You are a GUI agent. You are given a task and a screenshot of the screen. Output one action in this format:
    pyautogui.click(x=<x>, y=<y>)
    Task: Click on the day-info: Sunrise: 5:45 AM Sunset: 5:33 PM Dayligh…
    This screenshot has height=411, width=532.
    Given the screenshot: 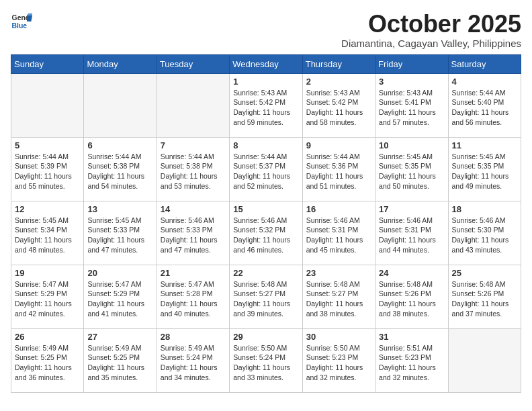 What is the action you would take?
    pyautogui.click(x=120, y=235)
    